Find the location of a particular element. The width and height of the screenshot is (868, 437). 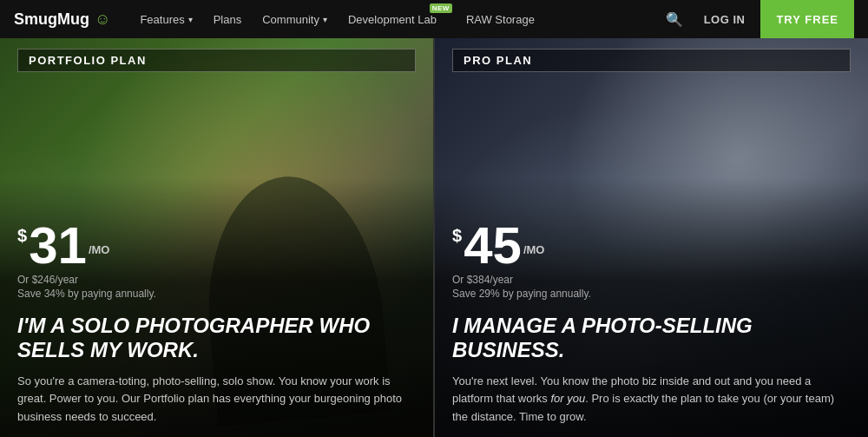

portfolio-price-save: Save 34% by paying annually. is located at coordinates (217, 294).